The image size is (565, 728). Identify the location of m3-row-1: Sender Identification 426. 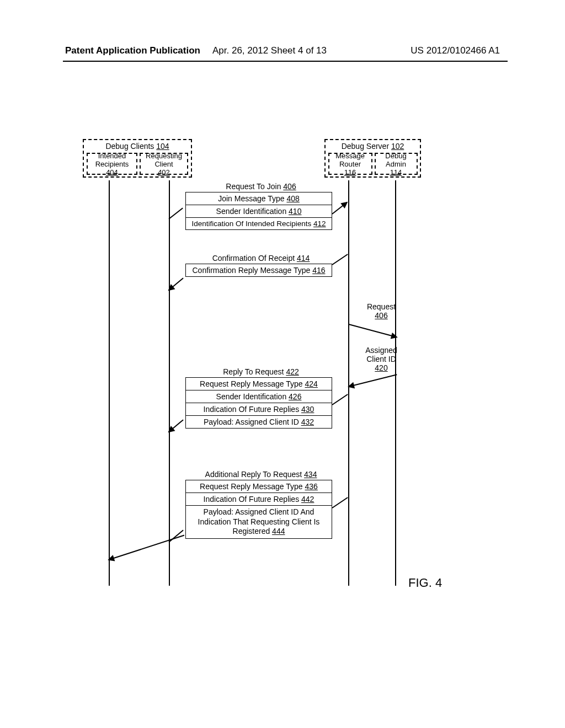
(259, 397).